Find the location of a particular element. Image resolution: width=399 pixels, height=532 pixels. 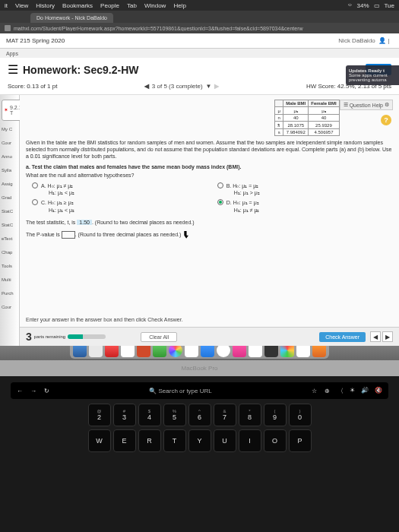

mac-menubar: it View History Bookmarks People Tab Win… is located at coordinates (199, 5).